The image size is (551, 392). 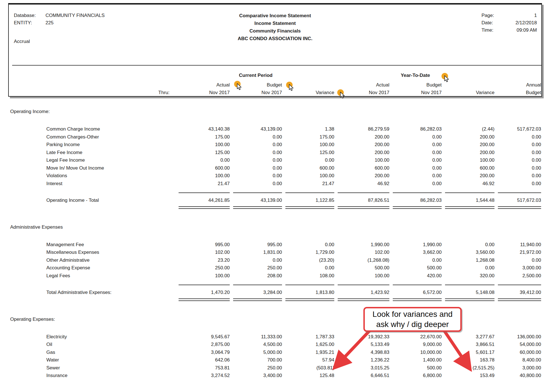 What do you see at coordinates (271, 207) in the screenshot?
I see `total-rule-below` at bounding box center [271, 207].